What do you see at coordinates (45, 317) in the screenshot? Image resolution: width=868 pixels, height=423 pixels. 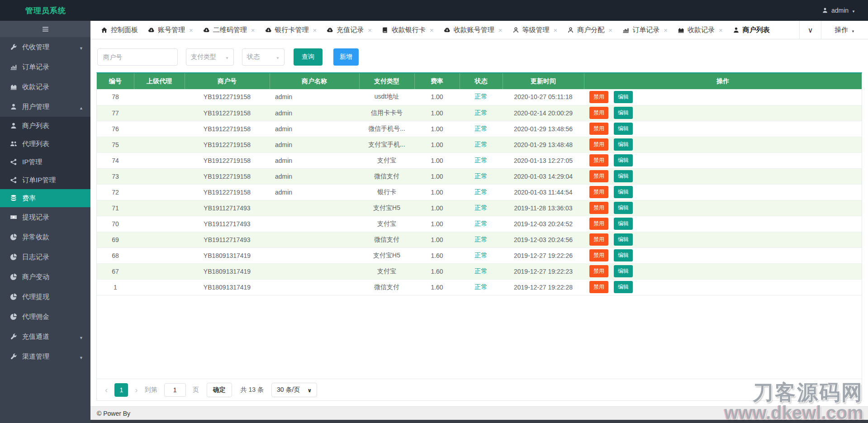 I see `sidebar-item: 代理佣金` at bounding box center [45, 317].